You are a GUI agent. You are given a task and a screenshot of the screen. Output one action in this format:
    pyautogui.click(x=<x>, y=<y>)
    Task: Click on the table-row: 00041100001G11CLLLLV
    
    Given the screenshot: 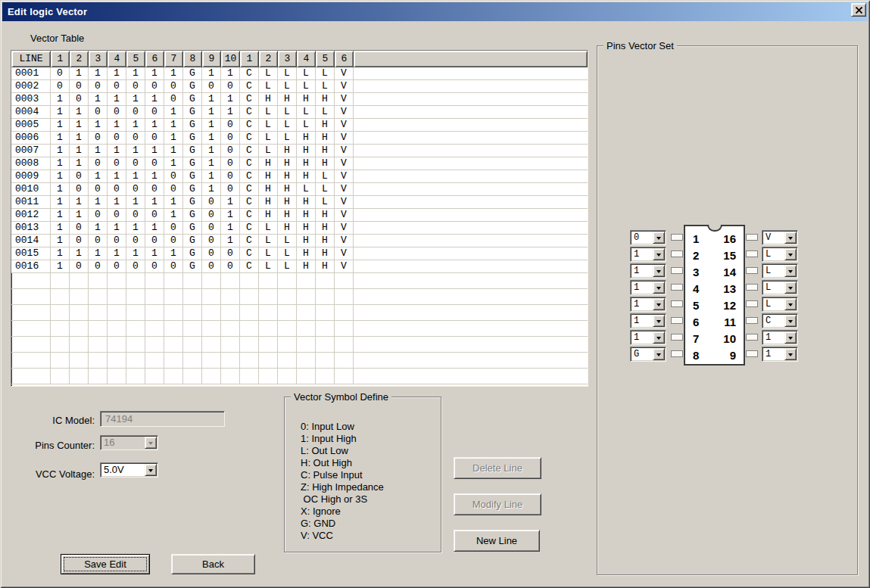 What is the action you would take?
    pyautogui.click(x=300, y=112)
    